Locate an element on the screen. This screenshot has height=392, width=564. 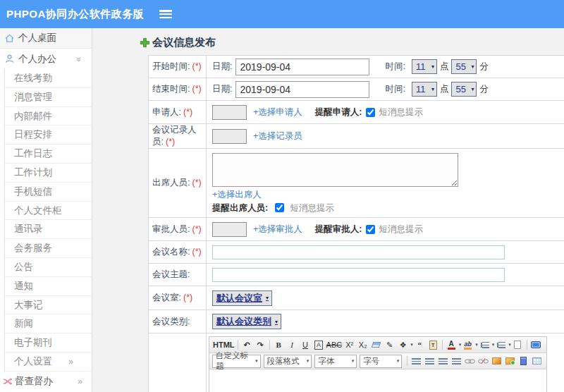
insert-table-button is located at coordinates (537, 361).